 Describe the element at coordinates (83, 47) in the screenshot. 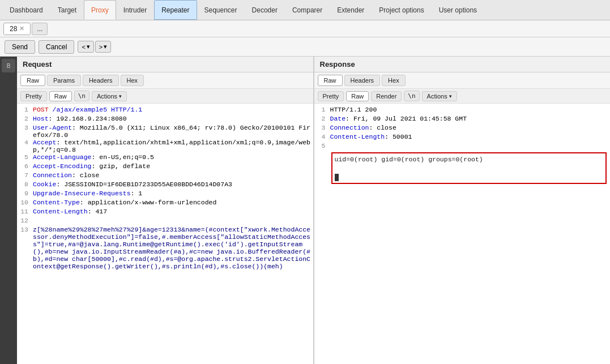

I see `back-arrow-icon: <` at that location.